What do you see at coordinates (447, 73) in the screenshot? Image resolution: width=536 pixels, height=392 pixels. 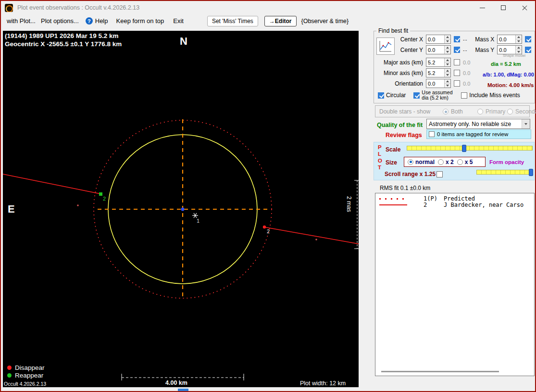 I see `minor-axis-spinner` at bounding box center [447, 73].